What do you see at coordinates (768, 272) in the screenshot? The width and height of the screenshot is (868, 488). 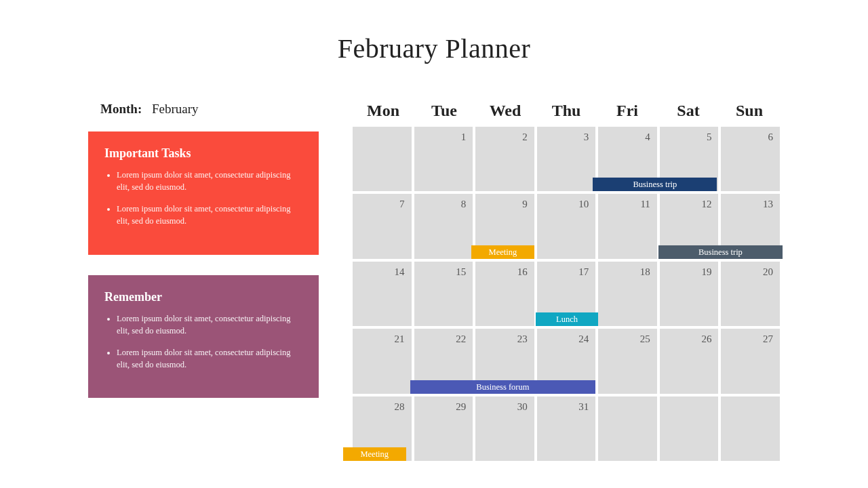 I see `day-number: 20` at bounding box center [768, 272].